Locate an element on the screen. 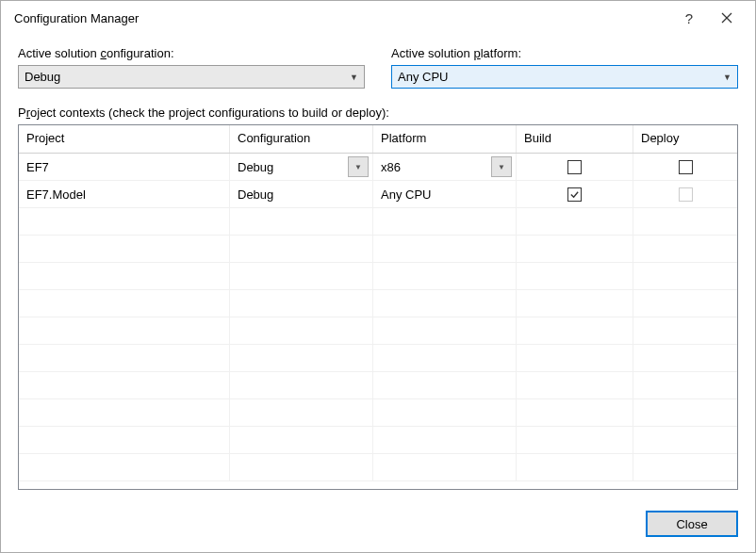 The height and width of the screenshot is (553, 756). header-configuration: Configuration is located at coordinates (302, 139).